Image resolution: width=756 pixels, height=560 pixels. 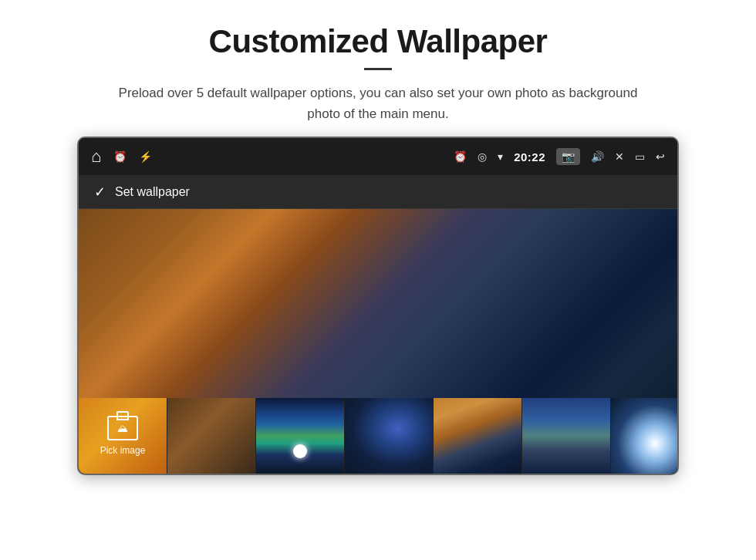 I want to click on page-title: Customized Wallpaper, so click(x=378, y=42).